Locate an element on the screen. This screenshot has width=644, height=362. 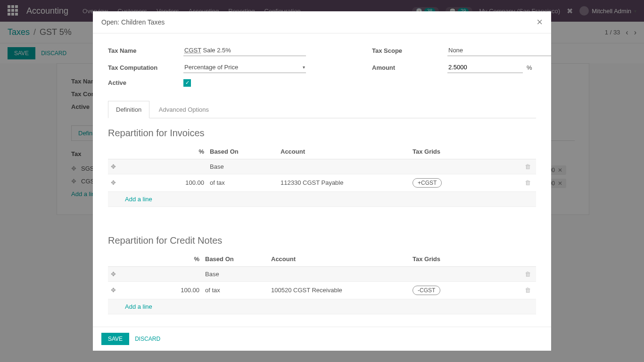
invoices-table: % Based On Account Tax Grids ✥ Base 🗑 is located at coordinates (322, 175).